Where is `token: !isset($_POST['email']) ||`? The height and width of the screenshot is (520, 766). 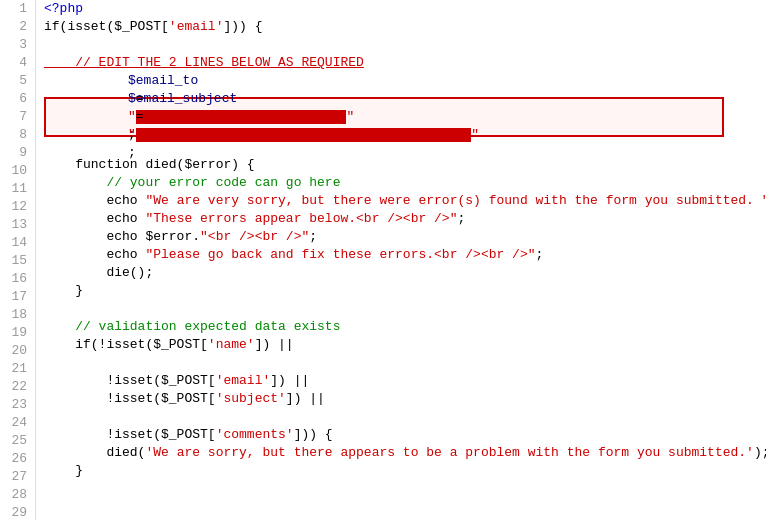
token: !isset($_POST['email']) || is located at coordinates (176, 381).